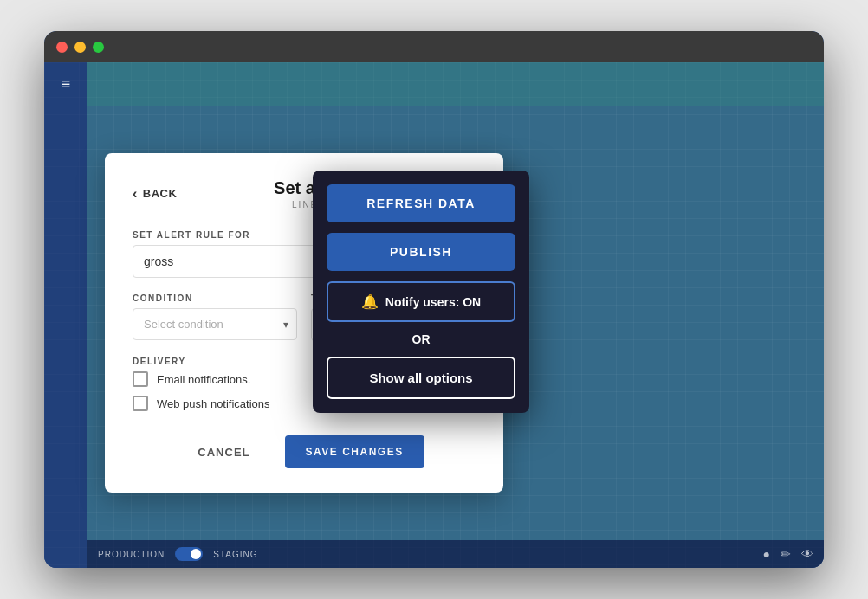  What do you see at coordinates (456, 554) in the screenshot?
I see `bottom-bar: PRODUCTION STAGING ● ✏ 👁` at bounding box center [456, 554].